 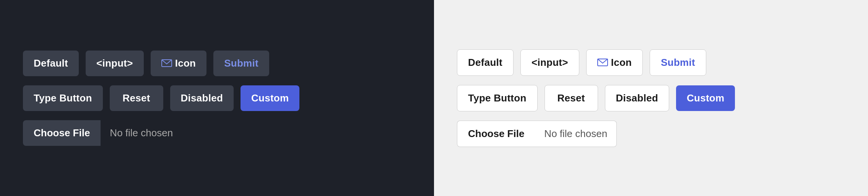 What do you see at coordinates (485, 63) in the screenshot?
I see `light-default-button: Default` at bounding box center [485, 63].